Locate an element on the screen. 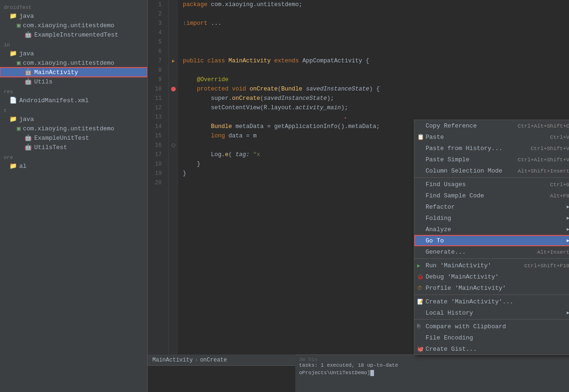  sidebar-item-java-2: 📁 java is located at coordinates (74, 53).